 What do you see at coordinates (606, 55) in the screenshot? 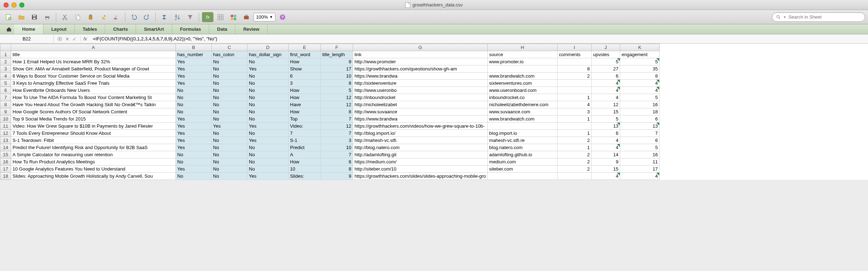
I see `header-cell: upvotes` at bounding box center [606, 55].